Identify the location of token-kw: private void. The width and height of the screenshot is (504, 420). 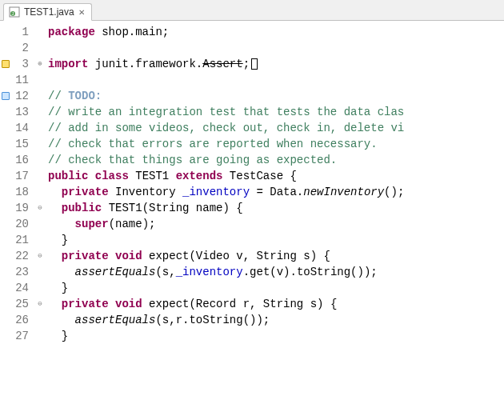
(102, 256).